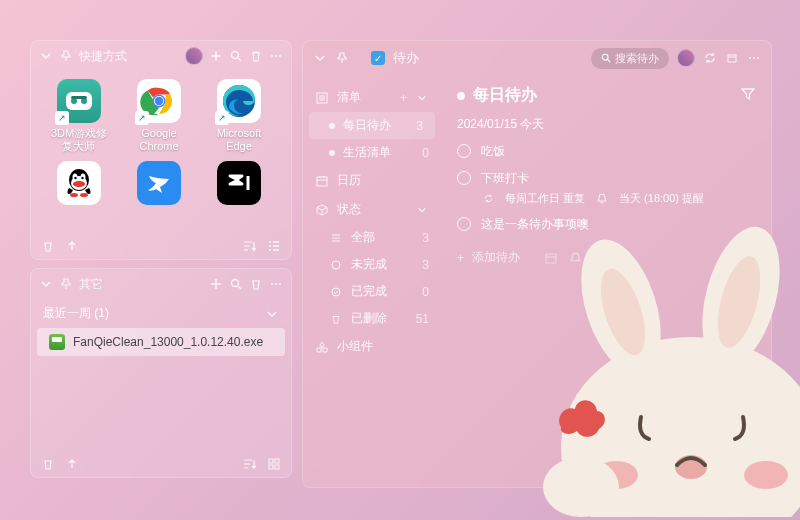 Image resolution: width=800 pixels, height=520 pixels. Describe the element at coordinates (372, 292) in the screenshot. I see `status-complete: 已完成 0` at that location.